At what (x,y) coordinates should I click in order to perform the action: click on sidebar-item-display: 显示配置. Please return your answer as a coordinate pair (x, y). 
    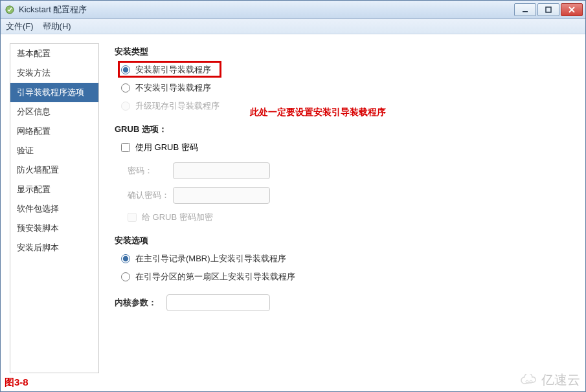
    Looking at the image, I should click on (54, 190).